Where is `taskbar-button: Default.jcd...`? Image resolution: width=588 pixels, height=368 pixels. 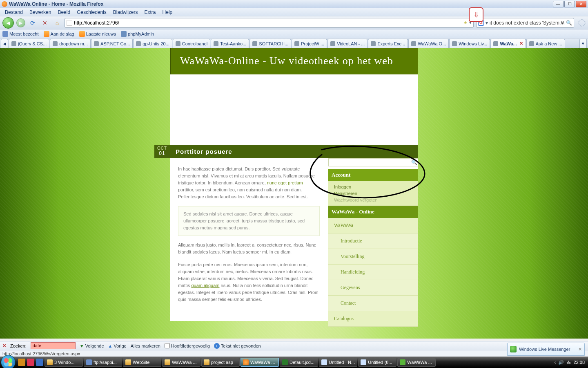 taskbar-button: Default.jcd... is located at coordinates (299, 362).